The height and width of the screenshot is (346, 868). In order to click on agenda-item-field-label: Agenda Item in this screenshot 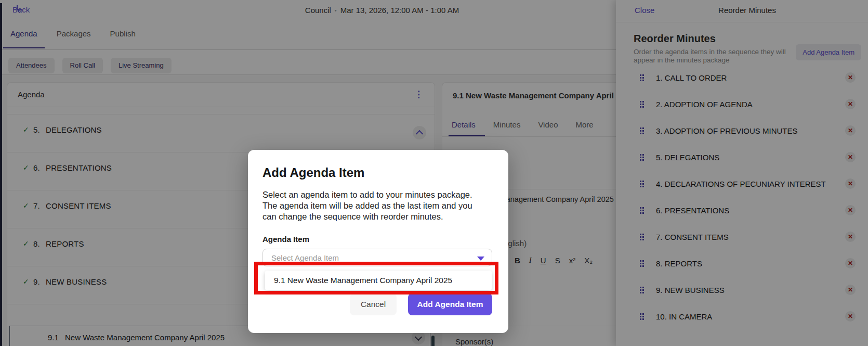, I will do `click(286, 239)`.